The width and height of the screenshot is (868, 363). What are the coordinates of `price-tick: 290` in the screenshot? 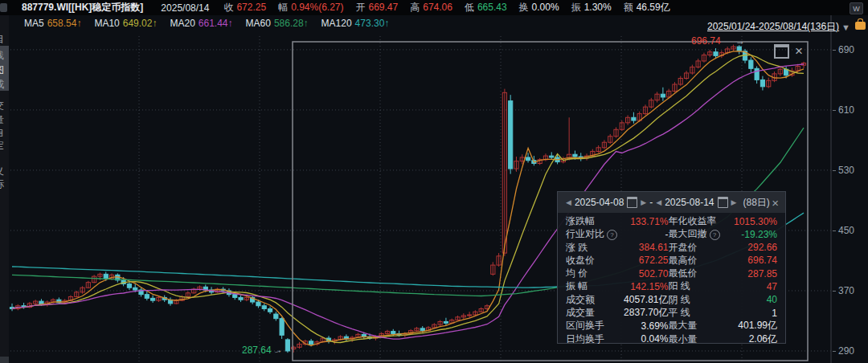 It's located at (844, 351).